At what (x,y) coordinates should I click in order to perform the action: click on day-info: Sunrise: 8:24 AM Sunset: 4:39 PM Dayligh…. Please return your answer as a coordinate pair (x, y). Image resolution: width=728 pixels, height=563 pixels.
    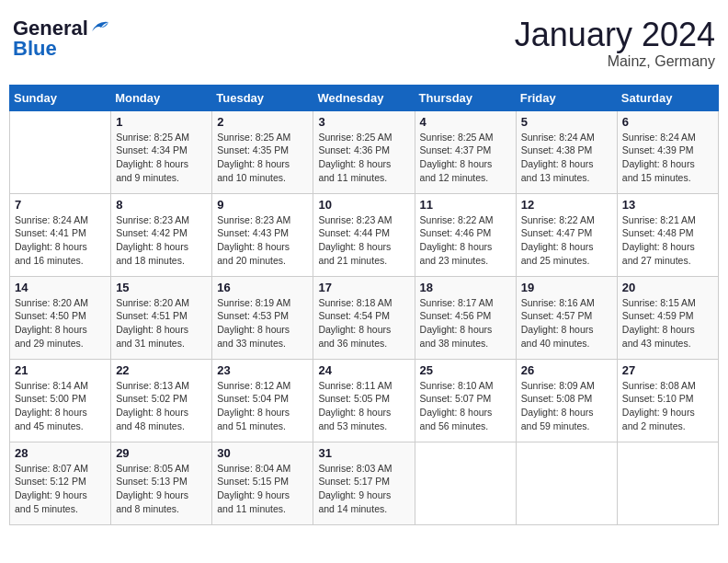
    Looking at the image, I should click on (667, 158).